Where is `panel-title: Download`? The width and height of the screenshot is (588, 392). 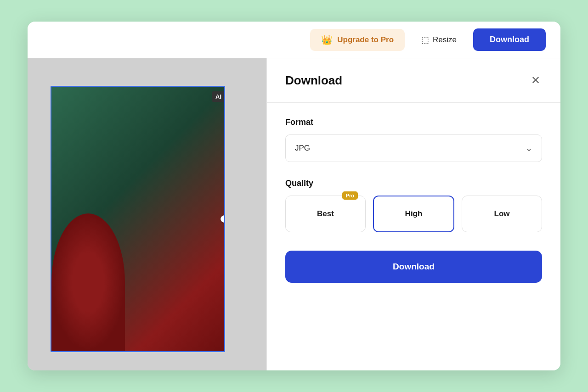 panel-title: Download is located at coordinates (314, 81).